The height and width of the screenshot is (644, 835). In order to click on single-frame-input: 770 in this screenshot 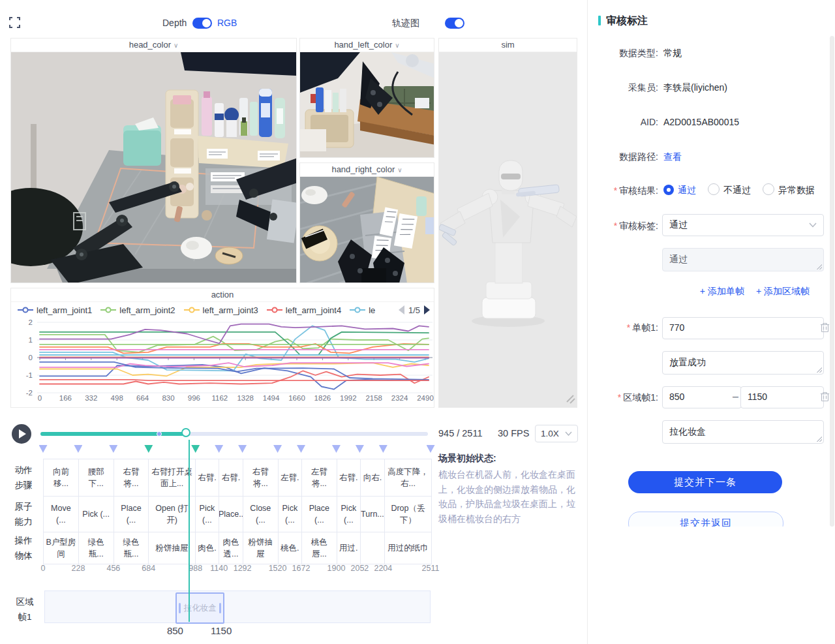, I will do `click(743, 328)`.